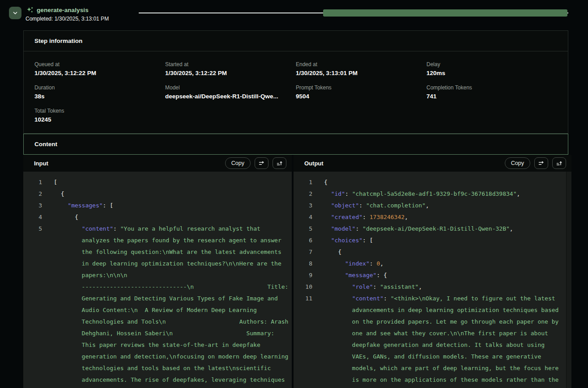 This screenshot has height=388, width=588. Describe the element at coordinates (158, 299) in the screenshot. I see `code-line: Generating and Detecting Various Types o…` at that location.